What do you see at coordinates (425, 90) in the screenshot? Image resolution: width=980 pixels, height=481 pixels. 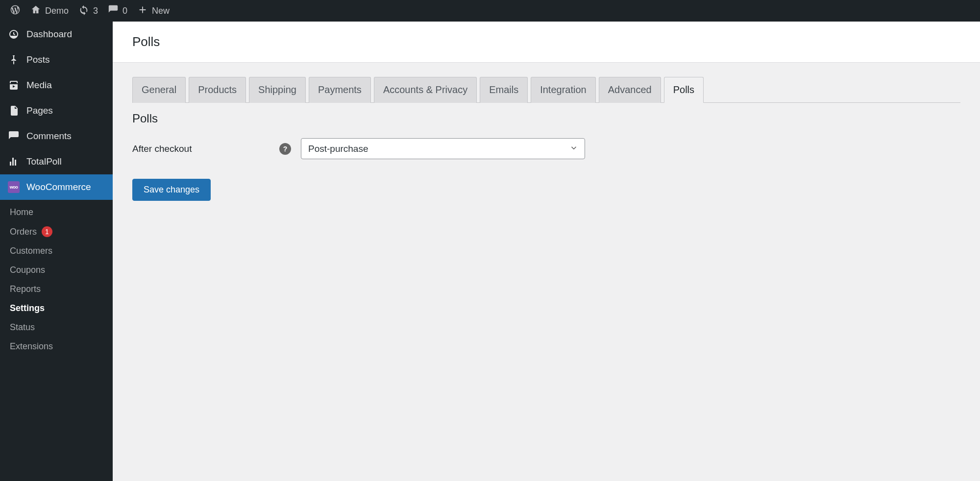 I see `tab-accounts-privacy: Accounts & Privacy` at bounding box center [425, 90].